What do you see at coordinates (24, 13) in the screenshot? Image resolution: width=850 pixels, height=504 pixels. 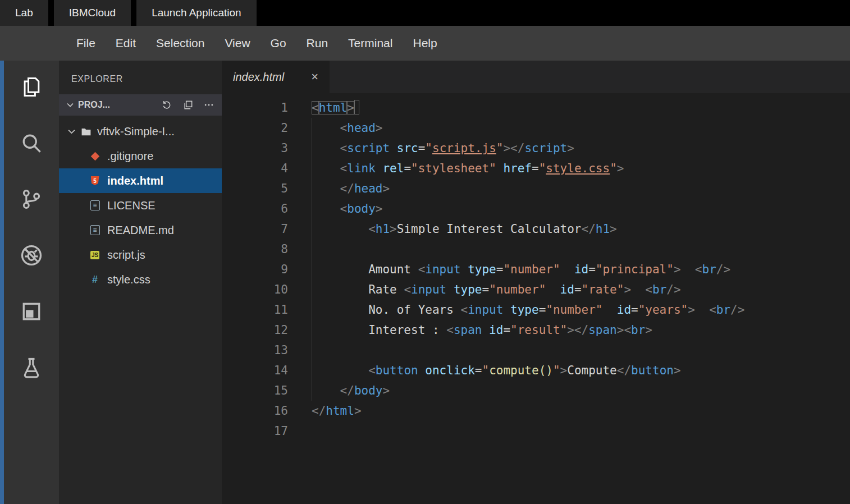 I see `browser-tab-lab: Lab` at bounding box center [24, 13].